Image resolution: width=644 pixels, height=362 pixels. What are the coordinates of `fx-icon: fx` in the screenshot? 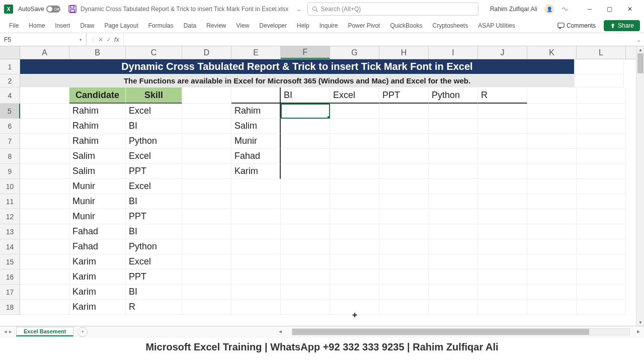 It's located at (117, 39).